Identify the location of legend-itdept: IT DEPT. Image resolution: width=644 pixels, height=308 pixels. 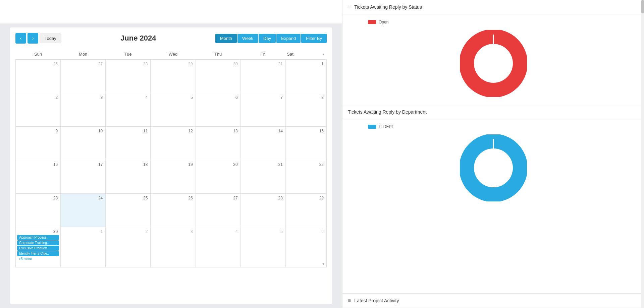
(381, 127).